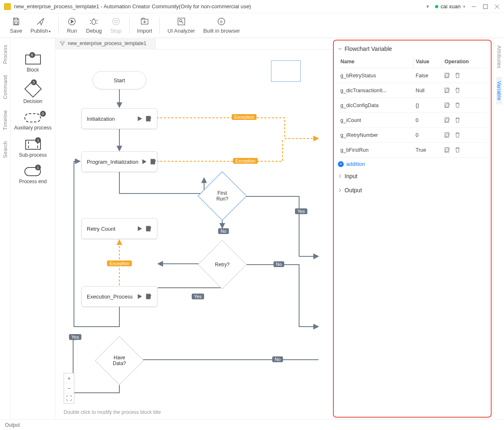 Image resolution: width=504 pixels, height=430 pixels. Describe the element at coordinates (222, 196) in the screenshot. I see `node-first-run: First Run?` at that location.